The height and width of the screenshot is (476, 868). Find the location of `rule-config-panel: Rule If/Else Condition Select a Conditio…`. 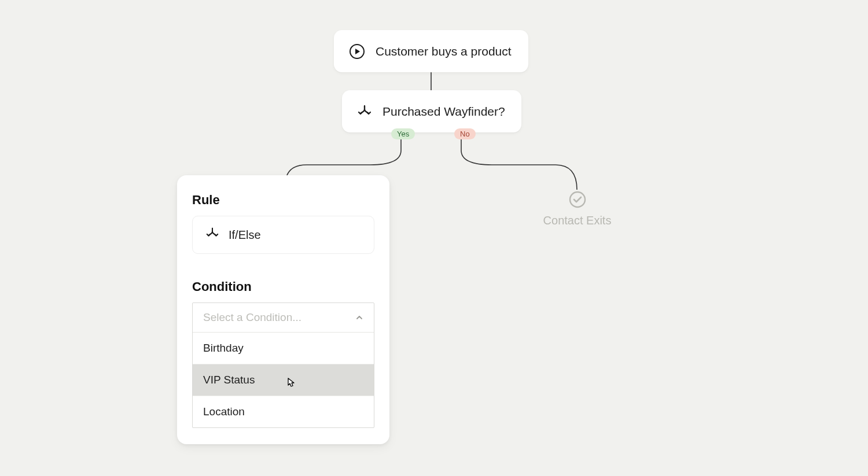

rule-config-panel: Rule If/Else Condition Select a Conditio… is located at coordinates (284, 310).